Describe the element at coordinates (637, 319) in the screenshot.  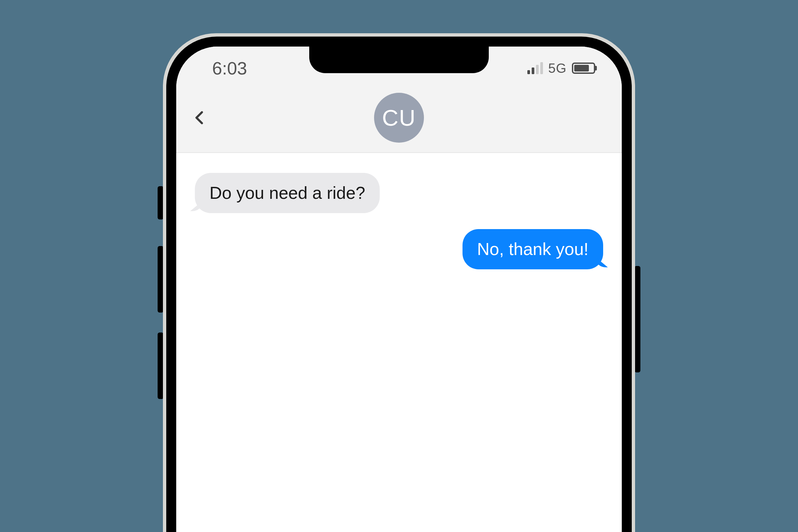
I see `side-button-power` at that location.